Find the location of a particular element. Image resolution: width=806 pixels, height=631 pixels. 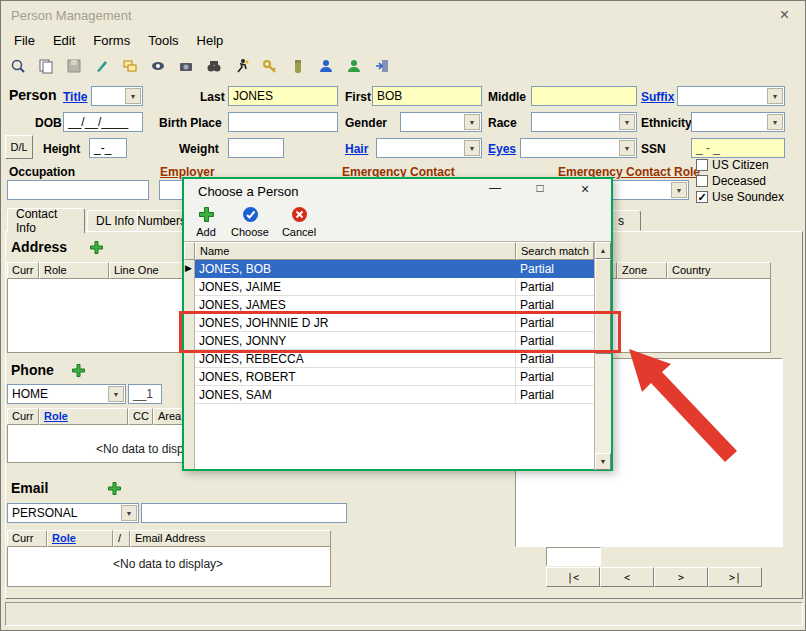

dialog-maximize-button: □ is located at coordinates (540, 191).